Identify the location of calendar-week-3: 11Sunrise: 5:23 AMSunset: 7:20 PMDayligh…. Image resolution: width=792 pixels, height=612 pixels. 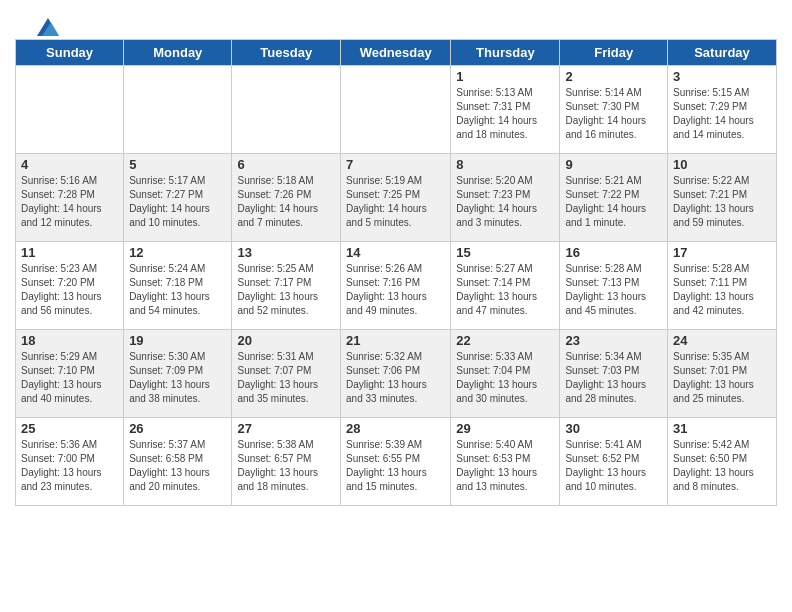
(396, 286).